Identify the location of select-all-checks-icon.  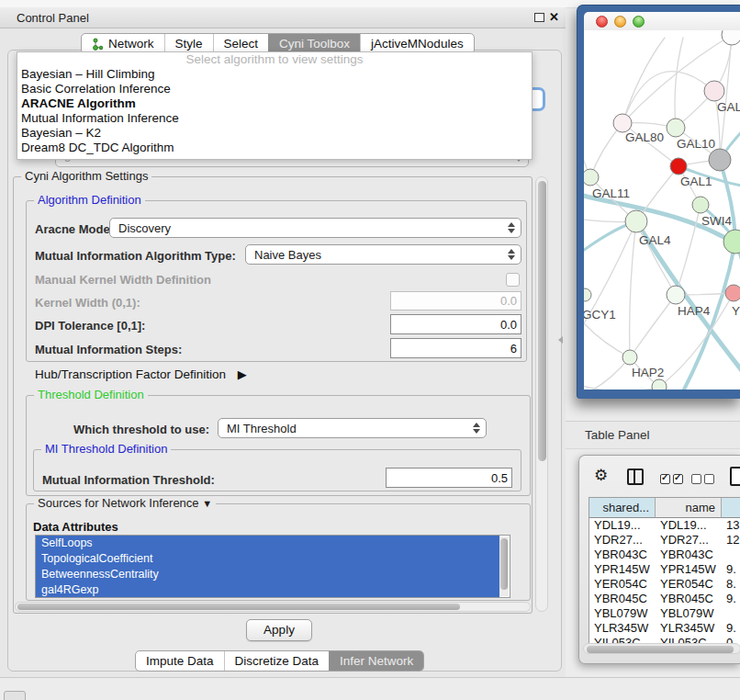
(672, 480).